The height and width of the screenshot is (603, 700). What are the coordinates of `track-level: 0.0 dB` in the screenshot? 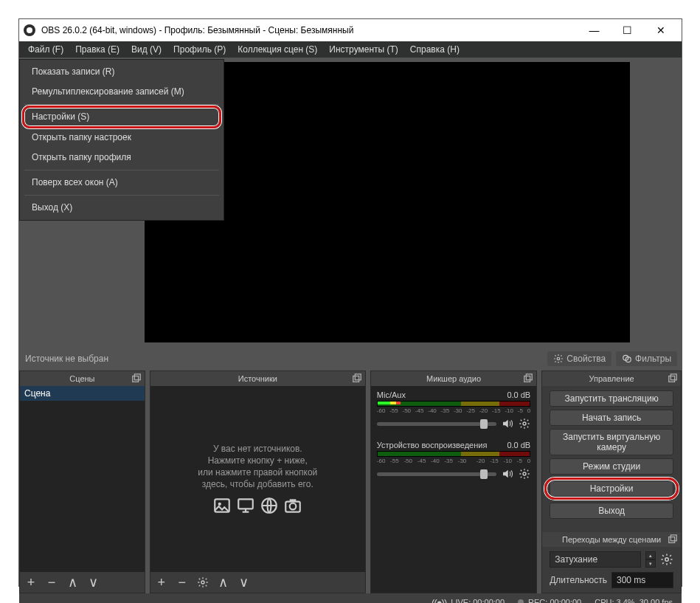 It's located at (519, 395).